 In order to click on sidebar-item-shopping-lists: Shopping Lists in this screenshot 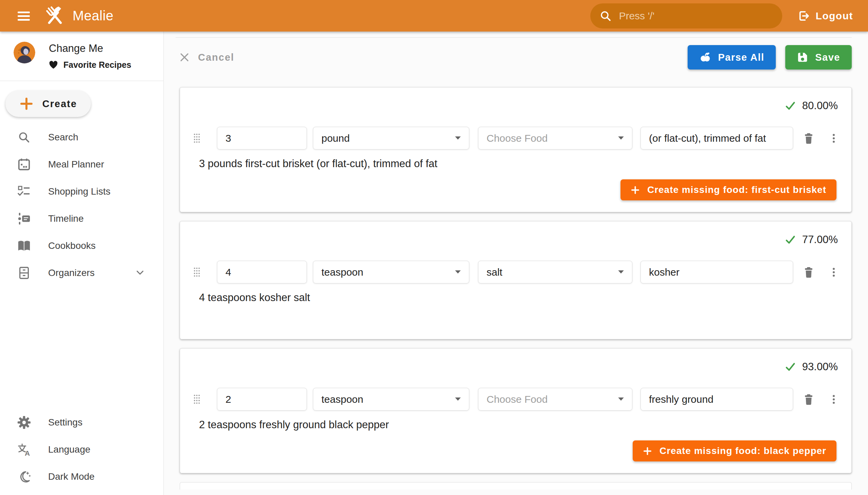, I will do `click(82, 192)`.